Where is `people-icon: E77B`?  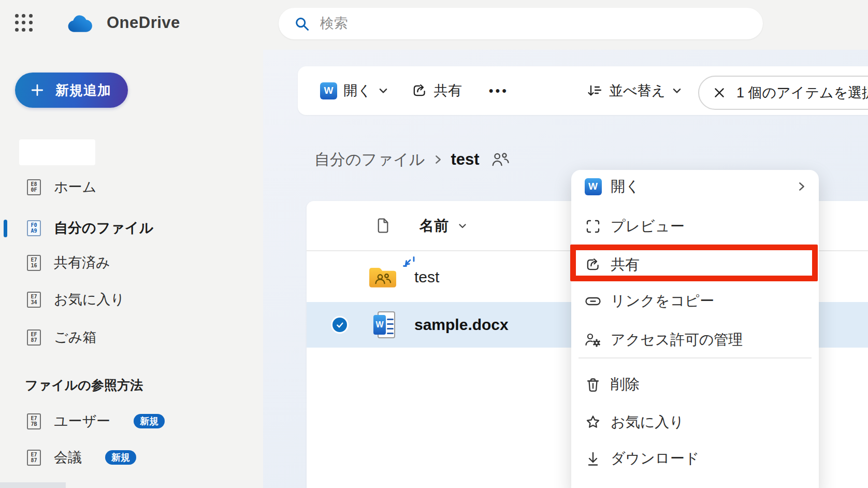
people-icon: E77B is located at coordinates (34, 422).